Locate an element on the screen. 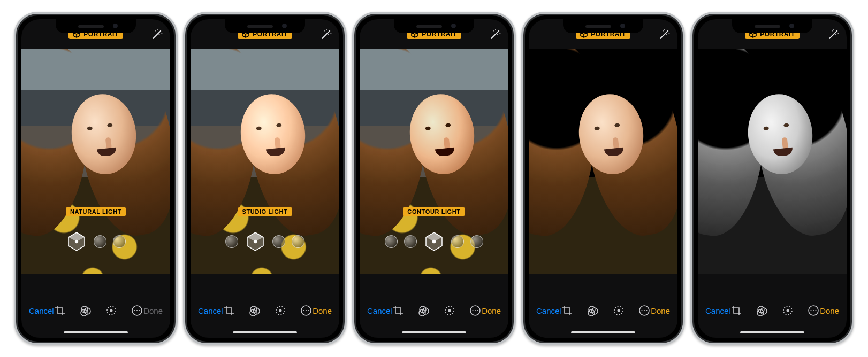 The width and height of the screenshot is (868, 357). photo-preview: STUDIO LIGHT is located at coordinates (265, 161).